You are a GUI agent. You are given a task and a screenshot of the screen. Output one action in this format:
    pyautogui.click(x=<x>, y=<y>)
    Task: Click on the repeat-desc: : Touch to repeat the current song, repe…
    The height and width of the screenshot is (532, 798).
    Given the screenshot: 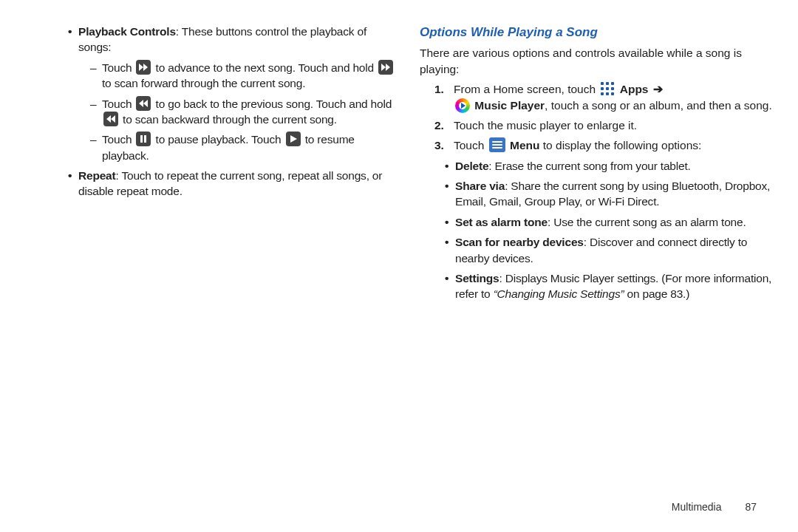 What is the action you would take?
    pyautogui.click(x=231, y=183)
    